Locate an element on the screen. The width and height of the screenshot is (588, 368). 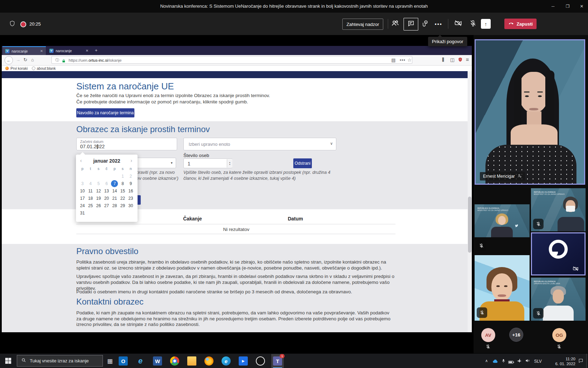
close-button: ✕ is located at coordinates (582, 6).